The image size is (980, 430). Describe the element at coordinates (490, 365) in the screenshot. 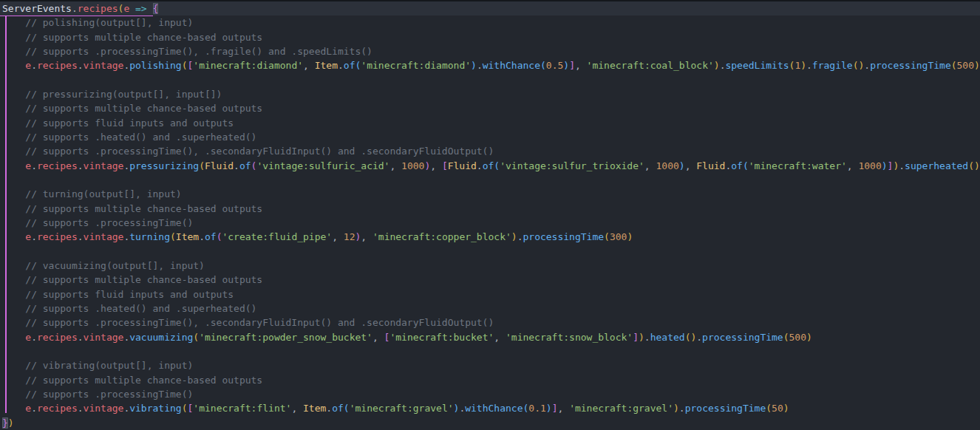

I see `code-line-26: // vibrating(output[], input)` at that location.